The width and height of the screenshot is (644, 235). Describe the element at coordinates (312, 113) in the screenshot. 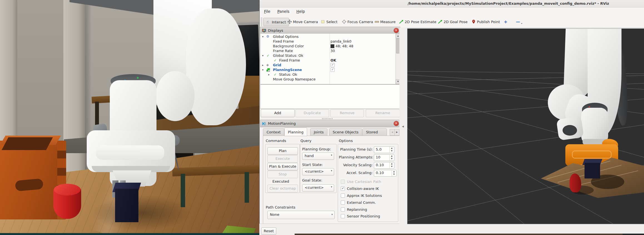

I see `duplicate-display-button: Duplicate` at that location.